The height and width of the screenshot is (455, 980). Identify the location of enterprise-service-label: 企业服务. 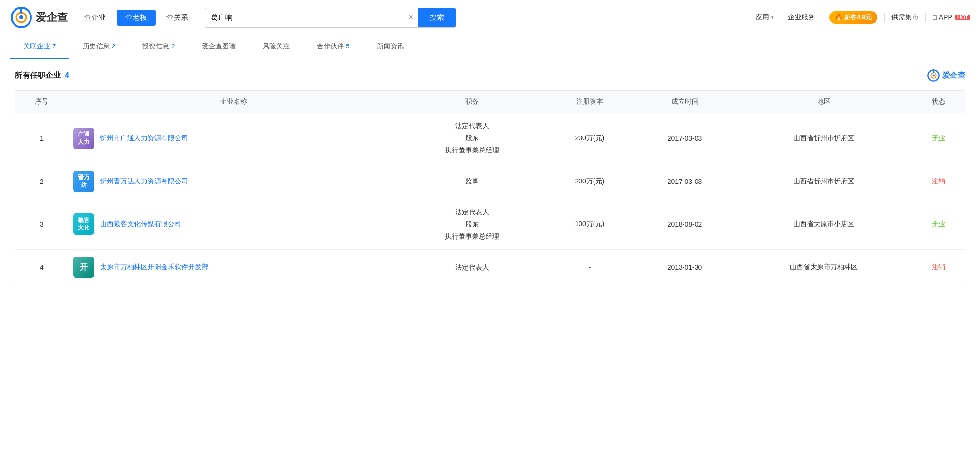
(802, 17).